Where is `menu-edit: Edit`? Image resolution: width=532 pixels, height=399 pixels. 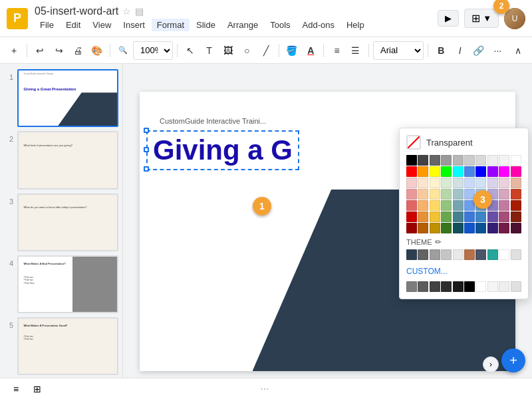 menu-edit: Edit is located at coordinates (73, 25).